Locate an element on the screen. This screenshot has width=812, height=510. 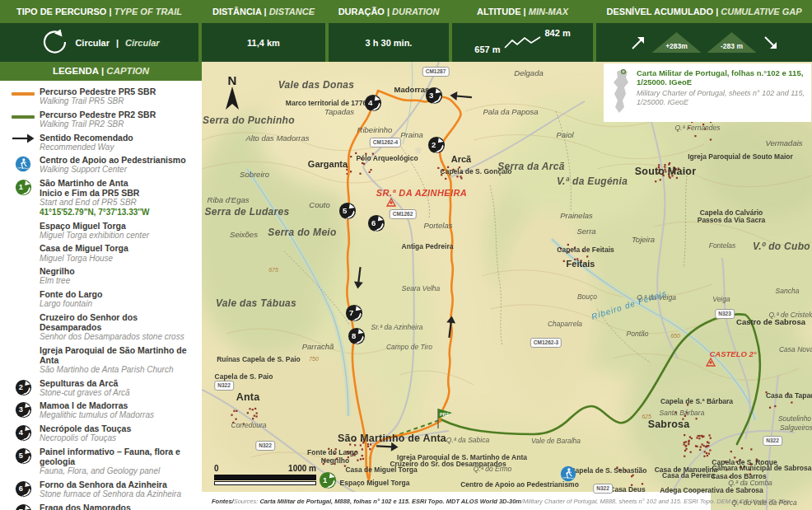
walking-support-center-map-icon is located at coordinates (568, 475).